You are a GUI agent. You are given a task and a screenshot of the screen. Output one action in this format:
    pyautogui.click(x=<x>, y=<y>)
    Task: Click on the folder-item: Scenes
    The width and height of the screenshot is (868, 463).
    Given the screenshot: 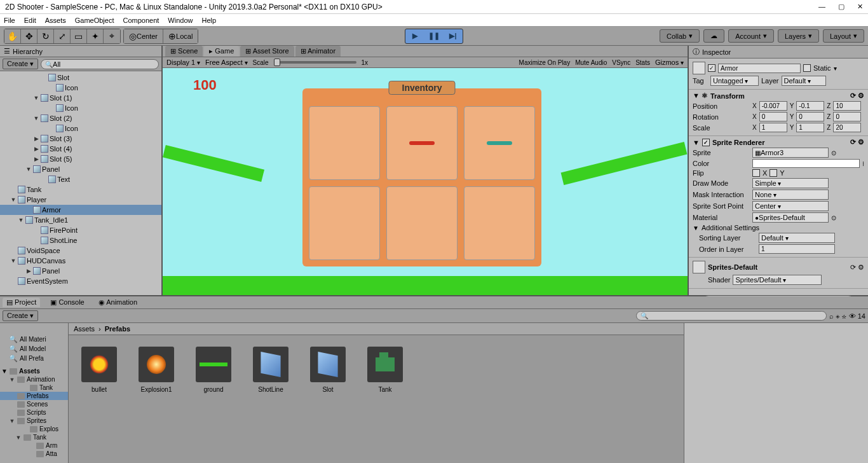 What is the action you would take?
    pyautogui.click(x=34, y=404)
    